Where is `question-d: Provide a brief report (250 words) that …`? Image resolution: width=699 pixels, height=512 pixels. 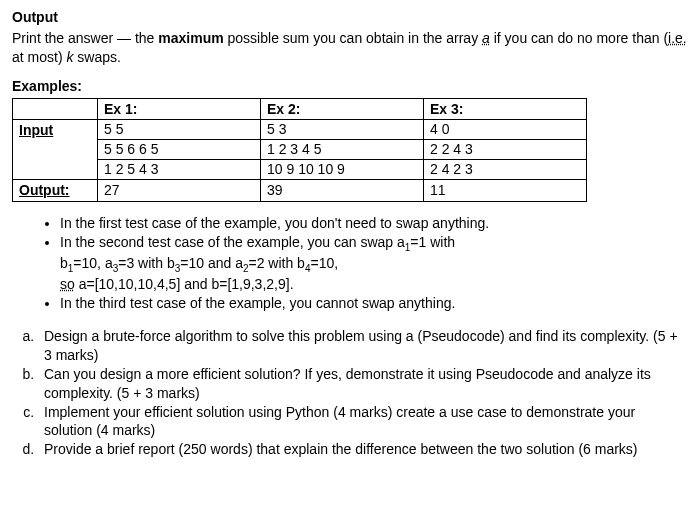
question-d: Provide a brief report (250 words) that … is located at coordinates (362, 450).